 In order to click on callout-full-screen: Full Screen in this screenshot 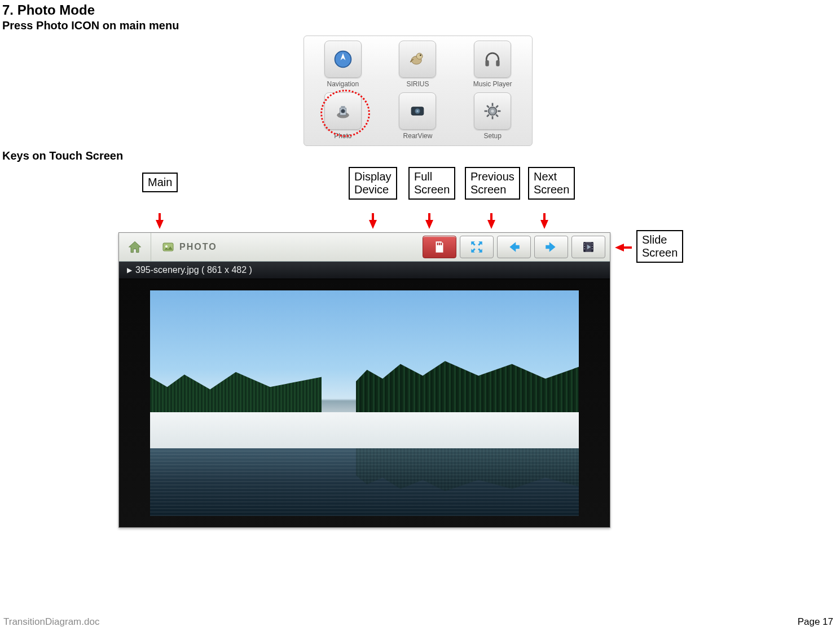, I will do `click(432, 183)`.